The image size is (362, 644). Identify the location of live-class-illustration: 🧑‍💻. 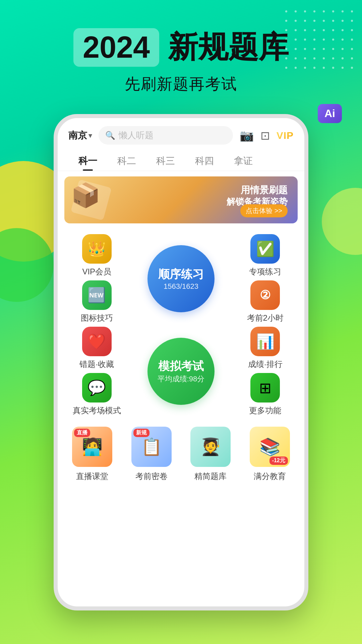
(92, 447).